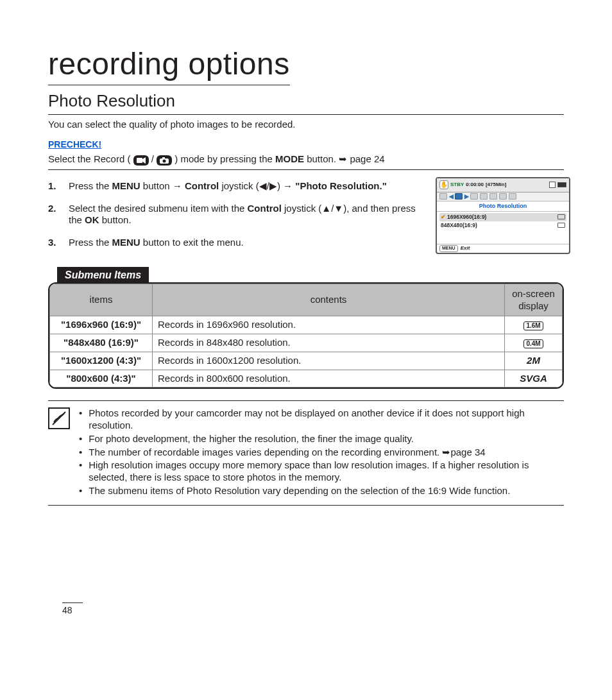  I want to click on screen-time: 0:00:00, so click(475, 185).